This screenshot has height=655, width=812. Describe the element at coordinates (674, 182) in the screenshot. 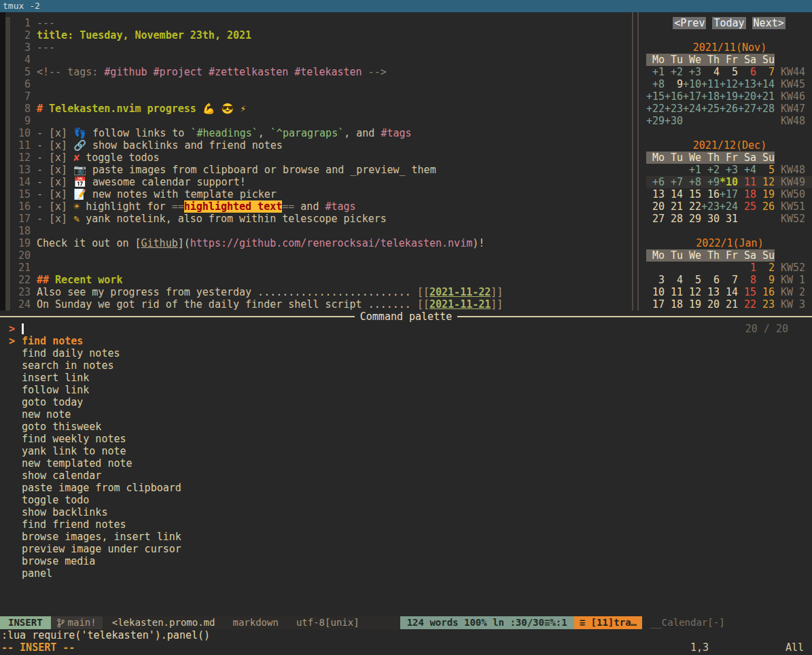

I see `calendar-day: +7` at that location.